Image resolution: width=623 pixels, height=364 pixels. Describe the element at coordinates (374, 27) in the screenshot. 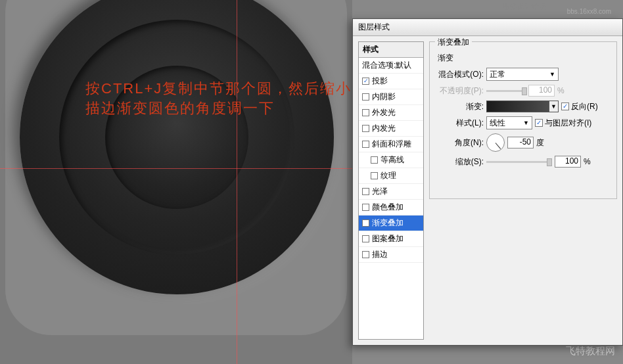

I see `dialog-title: 图层样式` at that location.